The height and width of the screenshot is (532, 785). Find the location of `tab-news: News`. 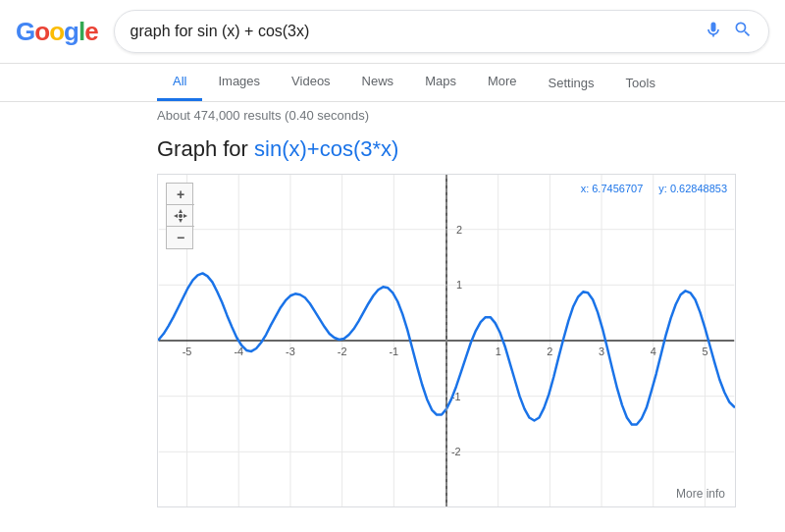

tab-news: News is located at coordinates (379, 82).